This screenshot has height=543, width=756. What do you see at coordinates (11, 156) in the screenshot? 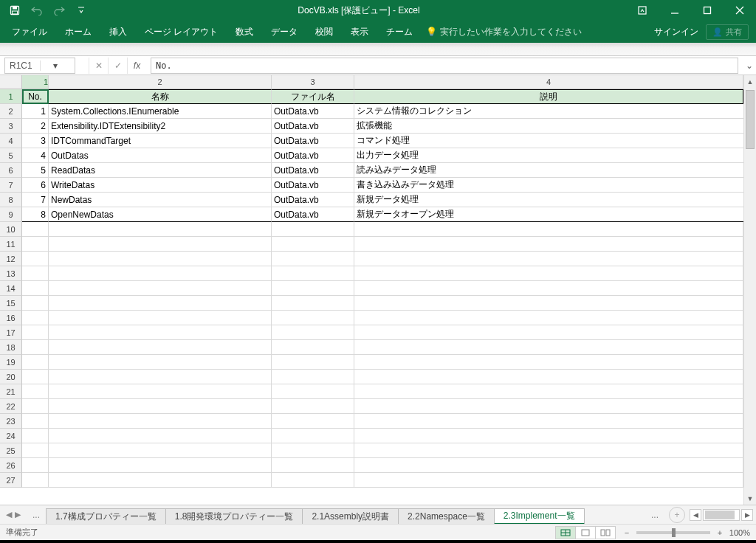
I see `row-header: 5` at bounding box center [11, 156].